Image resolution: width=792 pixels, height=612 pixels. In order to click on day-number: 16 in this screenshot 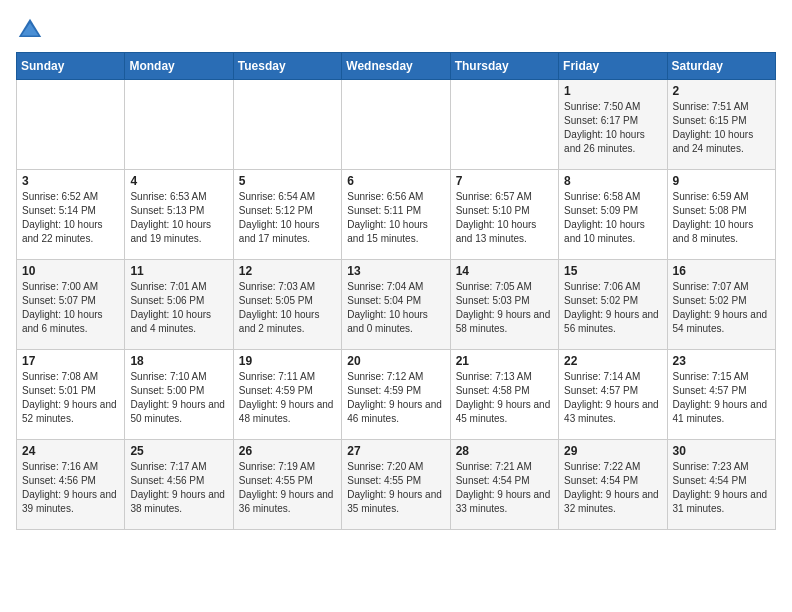, I will do `click(722, 271)`.